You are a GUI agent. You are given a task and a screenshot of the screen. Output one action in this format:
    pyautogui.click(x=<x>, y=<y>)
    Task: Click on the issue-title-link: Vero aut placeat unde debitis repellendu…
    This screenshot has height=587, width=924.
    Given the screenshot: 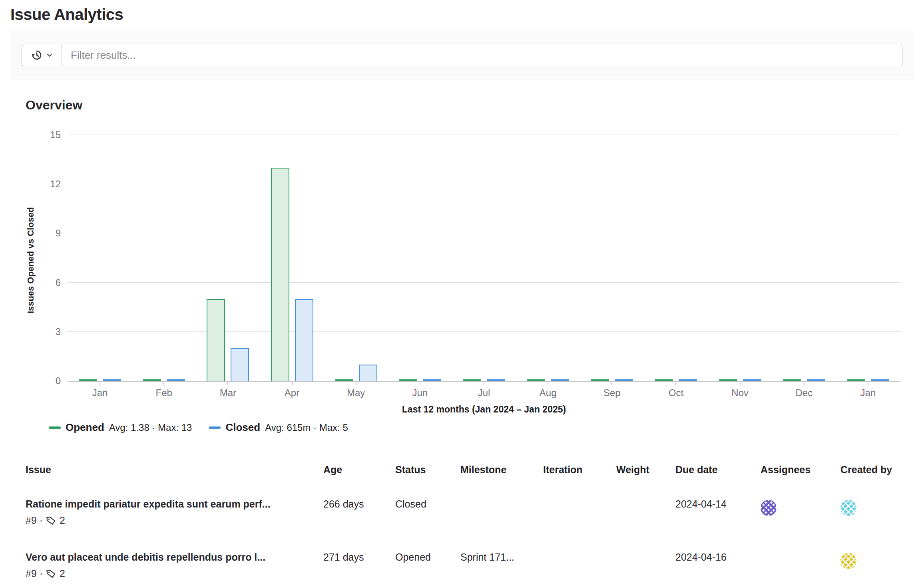 What is the action you would take?
    pyautogui.click(x=173, y=557)
    